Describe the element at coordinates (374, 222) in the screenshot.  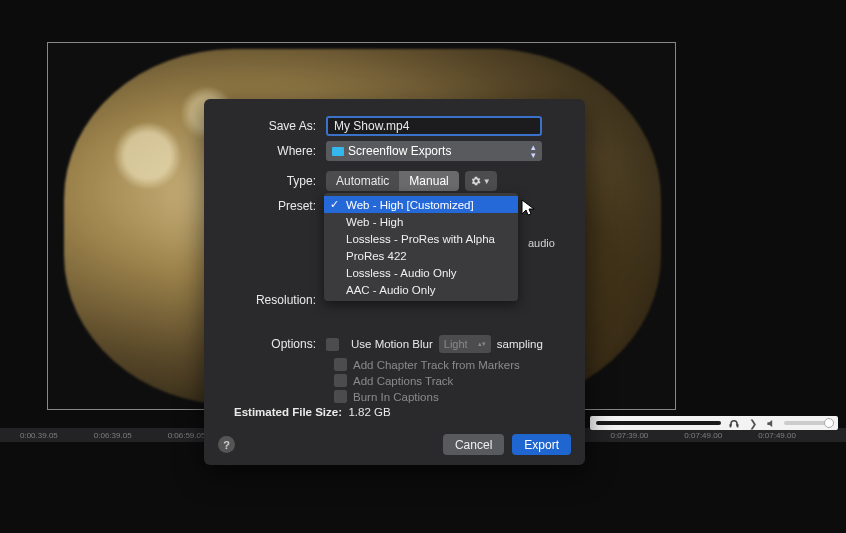
I see `preset-option-label: Web - High` at that location.